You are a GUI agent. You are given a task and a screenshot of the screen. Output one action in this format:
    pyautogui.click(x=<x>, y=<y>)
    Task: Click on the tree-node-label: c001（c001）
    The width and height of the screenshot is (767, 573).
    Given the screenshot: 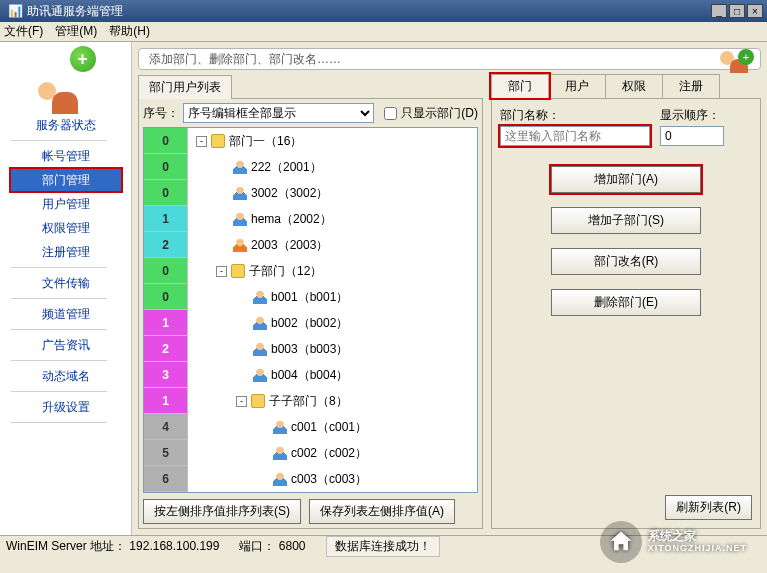 What is the action you would take?
    pyautogui.click(x=329, y=428)
    